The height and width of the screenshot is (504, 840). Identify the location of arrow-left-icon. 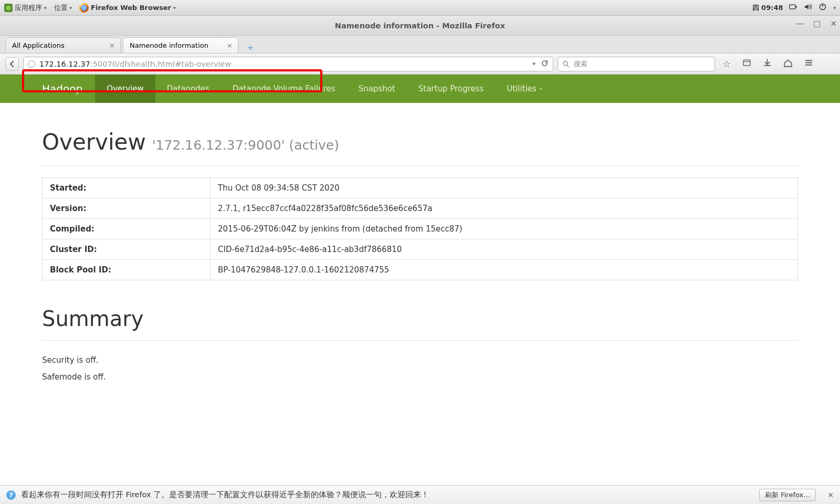
(12, 64).